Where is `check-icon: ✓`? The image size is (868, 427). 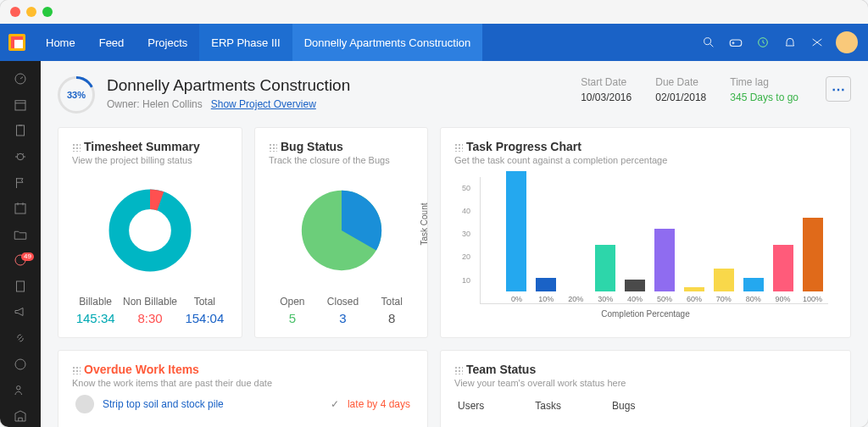
check-icon: ✓ is located at coordinates (335, 404).